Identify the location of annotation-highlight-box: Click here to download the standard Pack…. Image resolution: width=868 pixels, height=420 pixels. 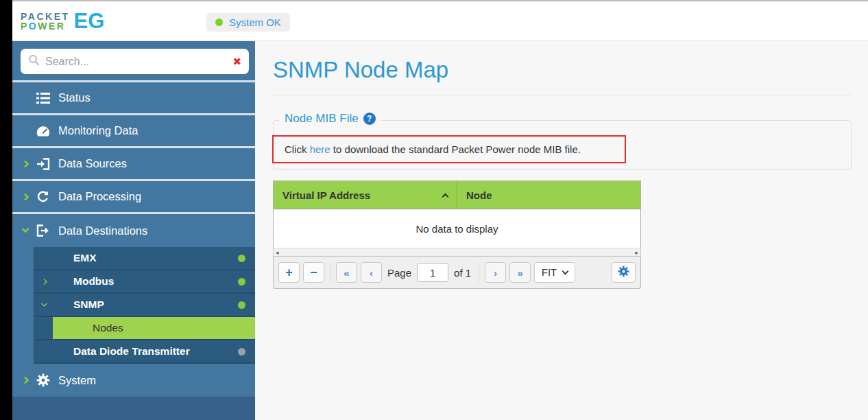
(449, 150).